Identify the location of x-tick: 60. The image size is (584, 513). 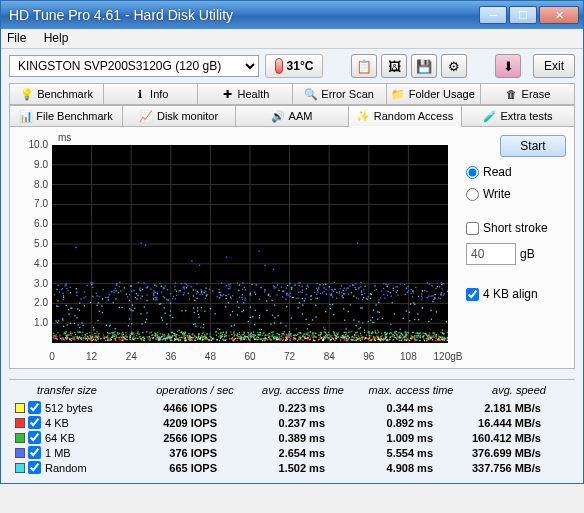
(250, 356).